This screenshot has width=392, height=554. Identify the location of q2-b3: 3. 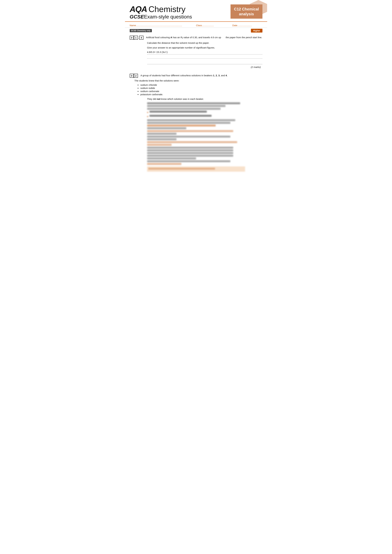
(219, 75).